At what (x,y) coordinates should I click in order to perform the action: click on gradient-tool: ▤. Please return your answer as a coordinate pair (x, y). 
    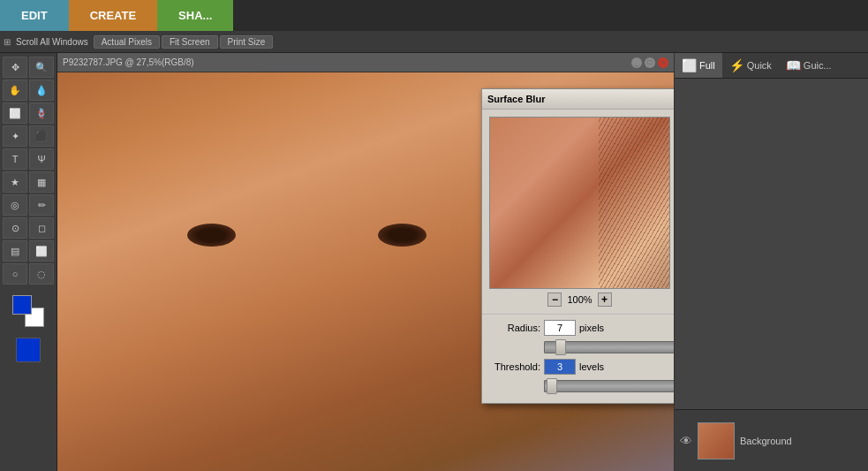
    Looking at the image, I should click on (15, 251).